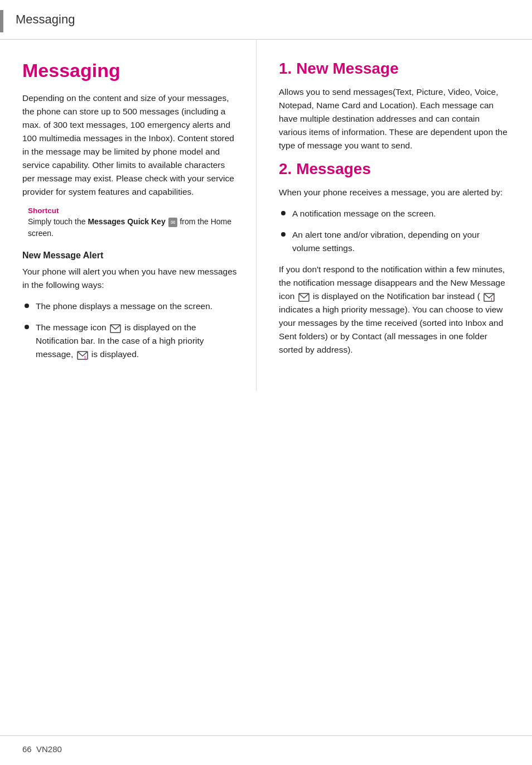  Describe the element at coordinates (394, 242) in the screenshot. I see `messages-bullet-2: An alert tone and/or vibration, dependin…` at that location.